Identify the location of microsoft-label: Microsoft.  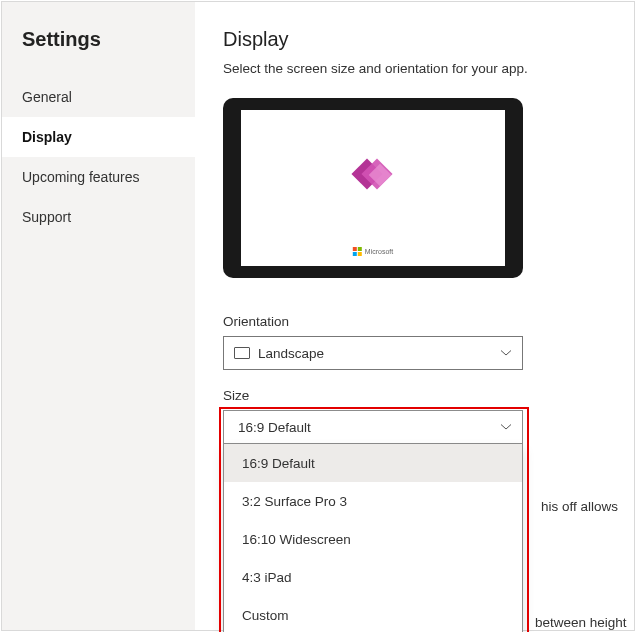
(379, 252).